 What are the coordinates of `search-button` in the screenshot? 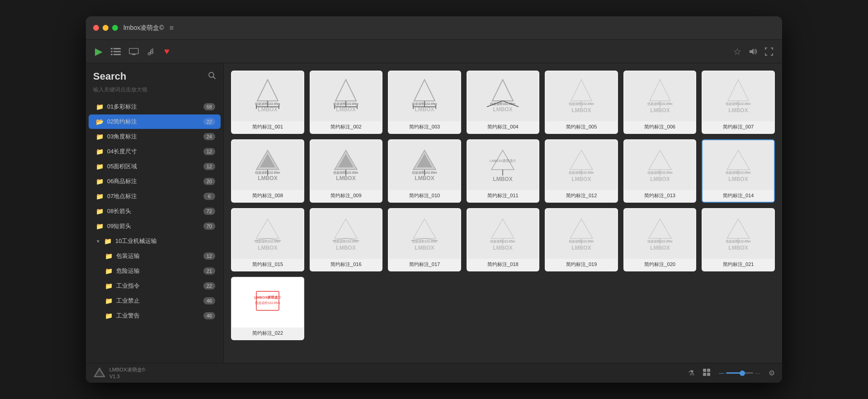 It's located at (212, 77).